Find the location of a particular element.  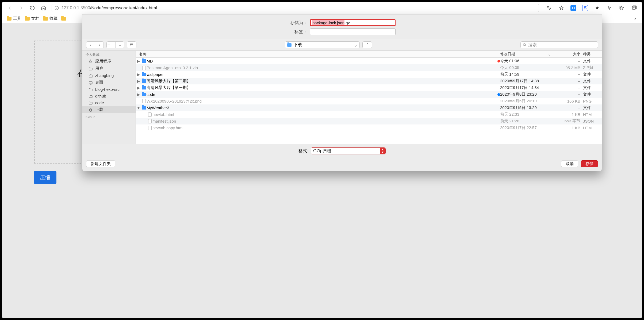

desktop-icon is located at coordinates (91, 83).